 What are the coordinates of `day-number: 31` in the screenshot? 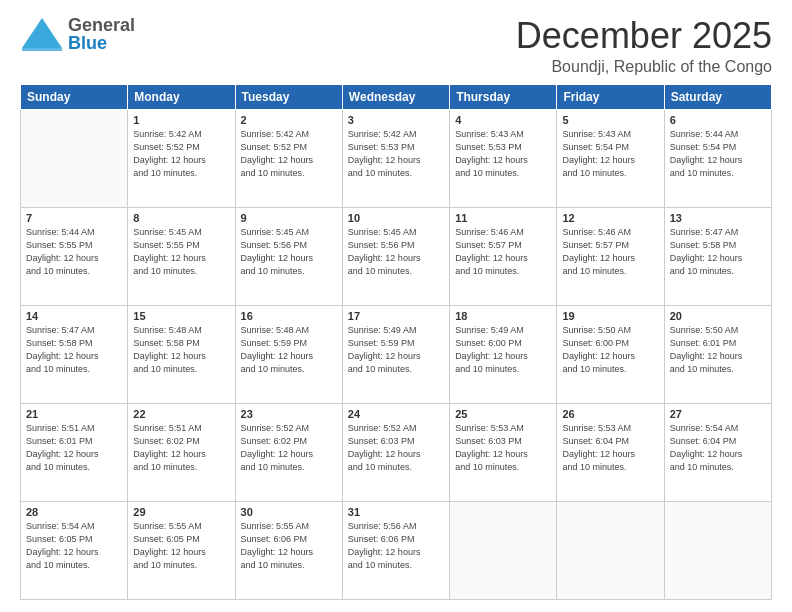 It's located at (396, 512).